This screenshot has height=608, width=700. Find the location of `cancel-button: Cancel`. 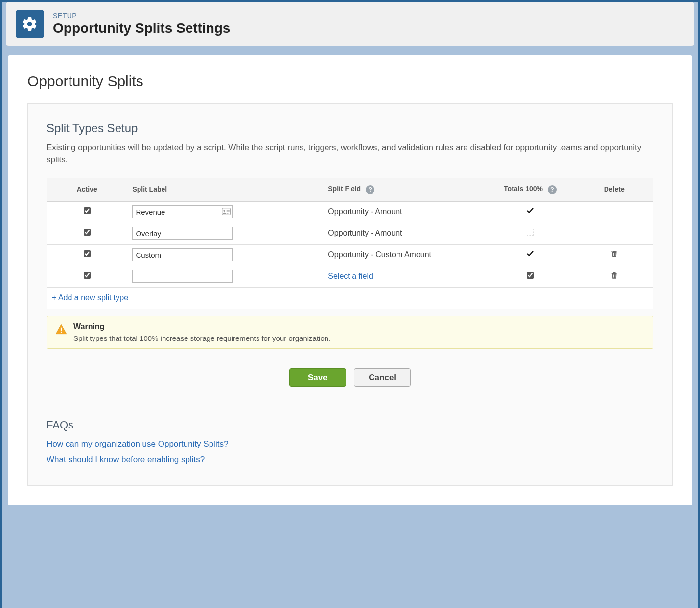

cancel-button: Cancel is located at coordinates (382, 378).